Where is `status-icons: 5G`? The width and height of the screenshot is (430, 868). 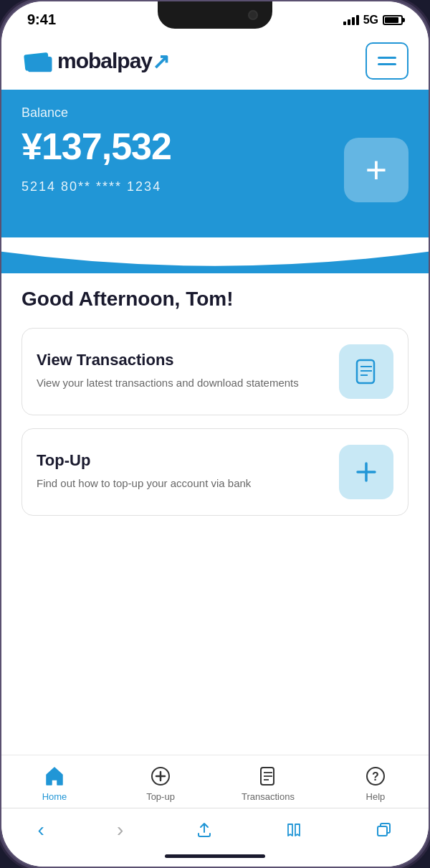
status-icons: 5G is located at coordinates (373, 20).